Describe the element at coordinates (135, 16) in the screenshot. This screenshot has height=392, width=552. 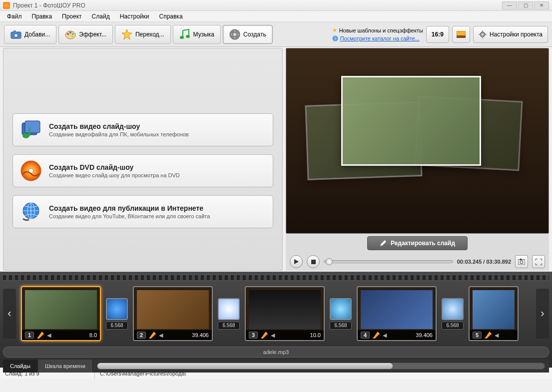
I see `menu-settings: Настройки` at that location.